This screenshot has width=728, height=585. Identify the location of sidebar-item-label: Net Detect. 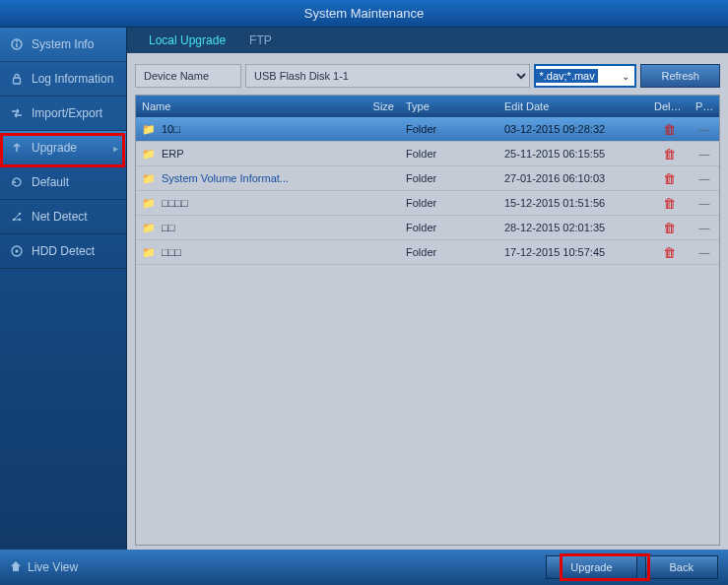
(59, 217).